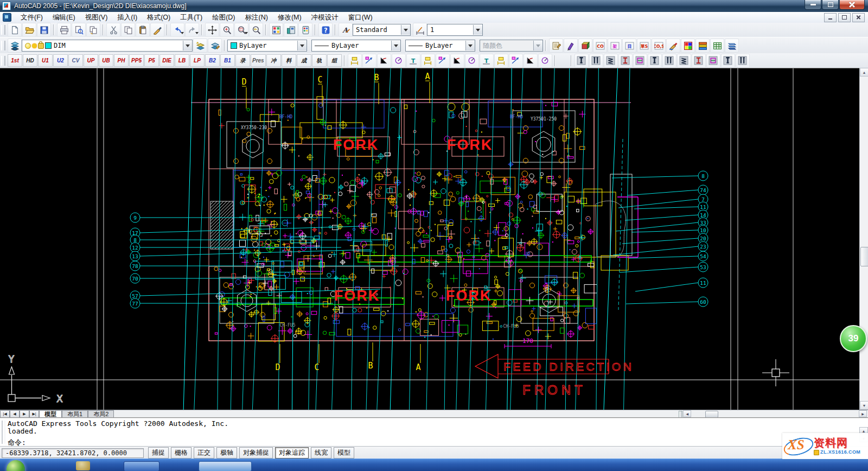 This screenshot has height=471, width=868. Describe the element at coordinates (356, 46) in the screenshot. I see `linetype-select: ByLayer` at that location.